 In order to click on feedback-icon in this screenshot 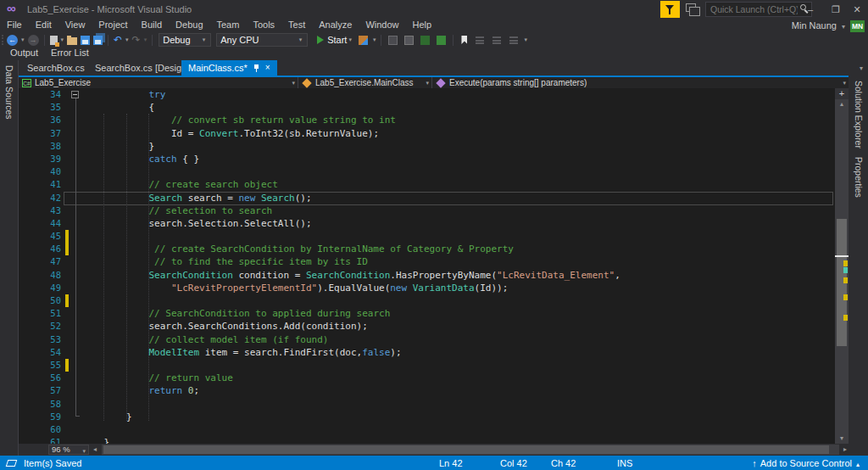, I will do `click(691, 8)`.